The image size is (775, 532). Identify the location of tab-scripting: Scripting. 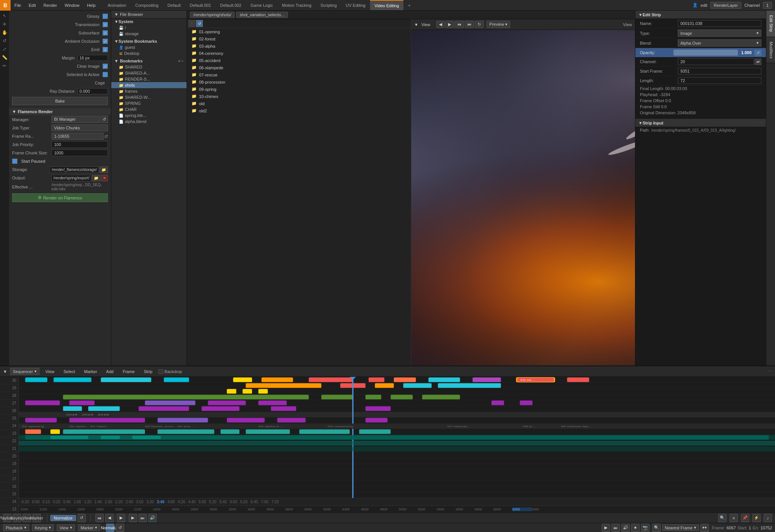
(328, 5).